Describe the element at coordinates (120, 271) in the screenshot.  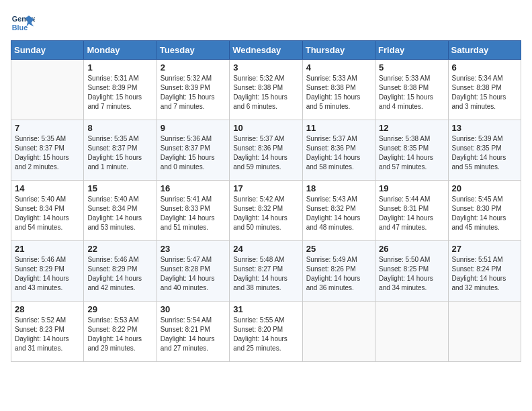
I see `calendar-cell: 22Sunrise: 5:46 AM Sunset: 8:29 PM Dayli…` at that location.